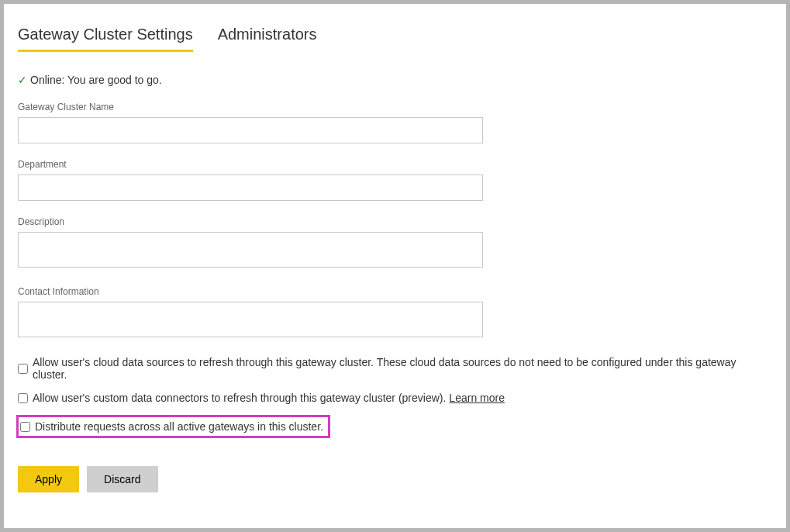  What do you see at coordinates (179, 427) in the screenshot?
I see `checkbox-distribute-label: Distribute requests across all active ga…` at bounding box center [179, 427].